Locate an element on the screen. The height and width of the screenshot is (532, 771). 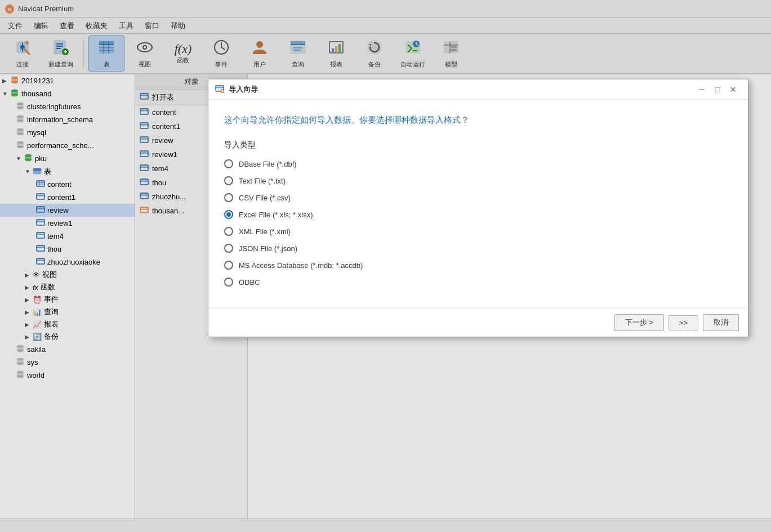
dialog-minimize-button: ─ is located at coordinates (702, 90).